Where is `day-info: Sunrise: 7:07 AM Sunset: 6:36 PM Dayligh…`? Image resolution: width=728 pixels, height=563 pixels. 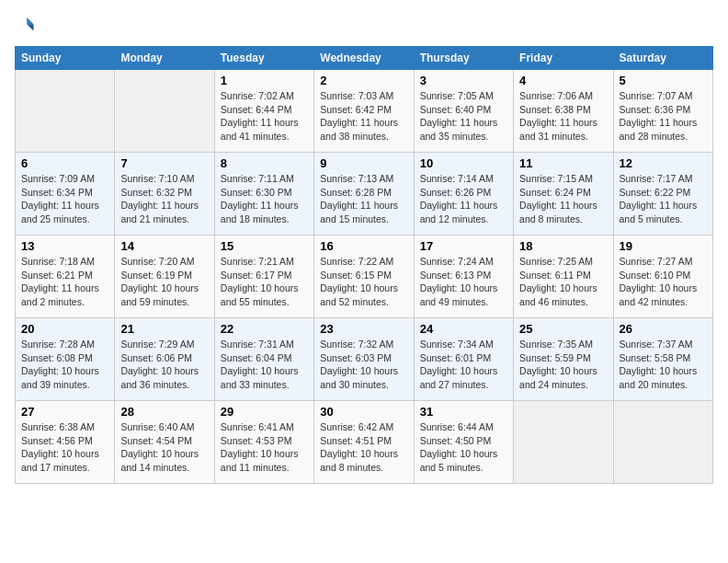 day-info: Sunrise: 7:07 AM Sunset: 6:36 PM Dayligh… is located at coordinates (664, 116).